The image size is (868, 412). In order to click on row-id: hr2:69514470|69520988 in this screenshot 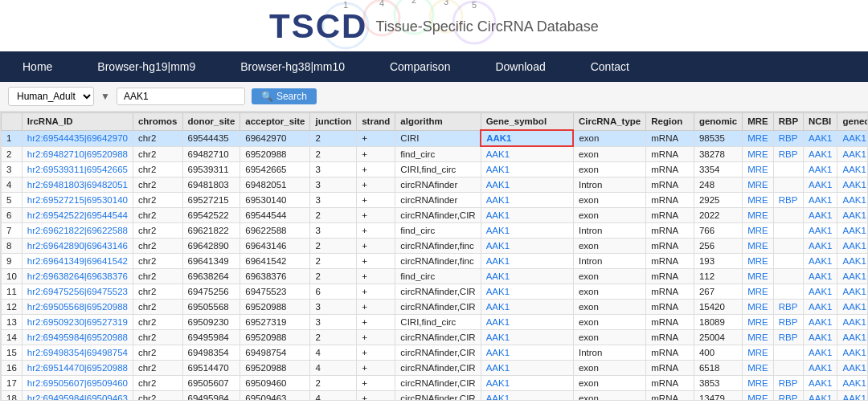, I will do `click(77, 368)`.